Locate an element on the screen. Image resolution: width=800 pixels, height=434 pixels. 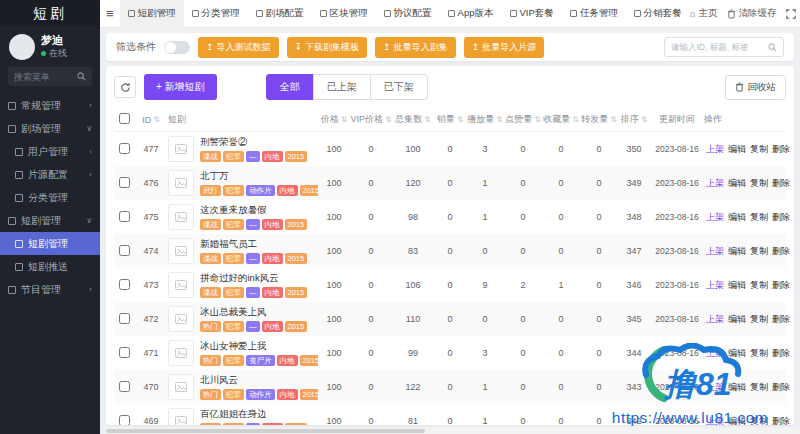
sidebar-item-theater: 剧场管理∨ is located at coordinates (50, 128).